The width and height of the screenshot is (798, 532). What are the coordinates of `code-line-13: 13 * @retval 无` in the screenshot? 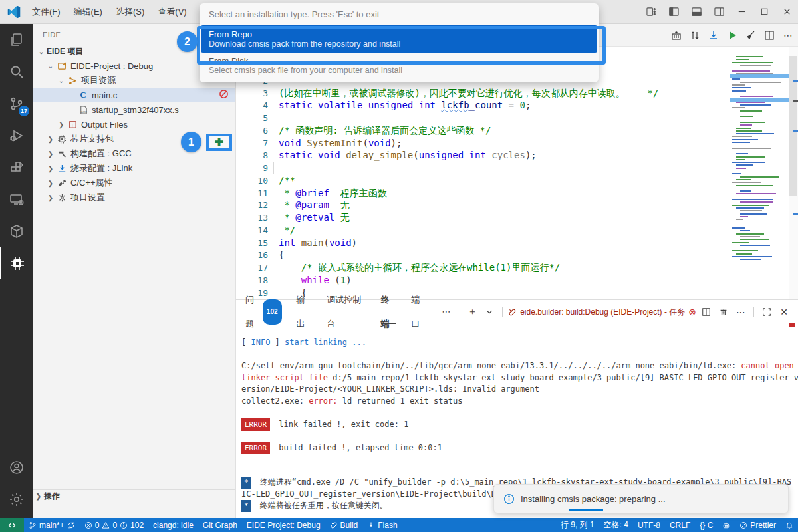 It's located at (517, 218).